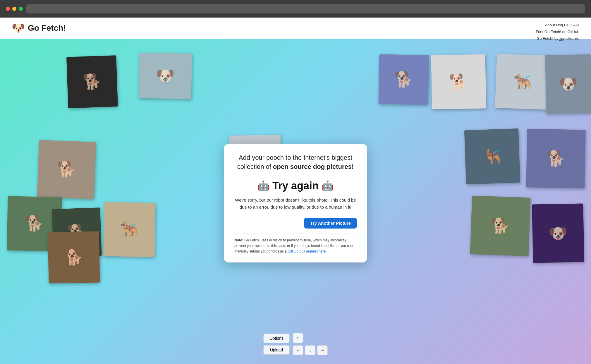  Describe the element at coordinates (310, 344) in the screenshot. I see `toolbar-right-column: ↑ ← ↓ →` at that location.